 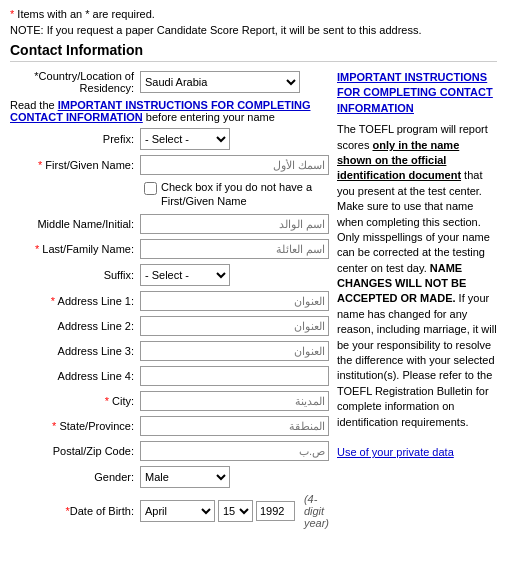 I want to click on gender-row: Gender: Male Female, so click(x=170, y=477).